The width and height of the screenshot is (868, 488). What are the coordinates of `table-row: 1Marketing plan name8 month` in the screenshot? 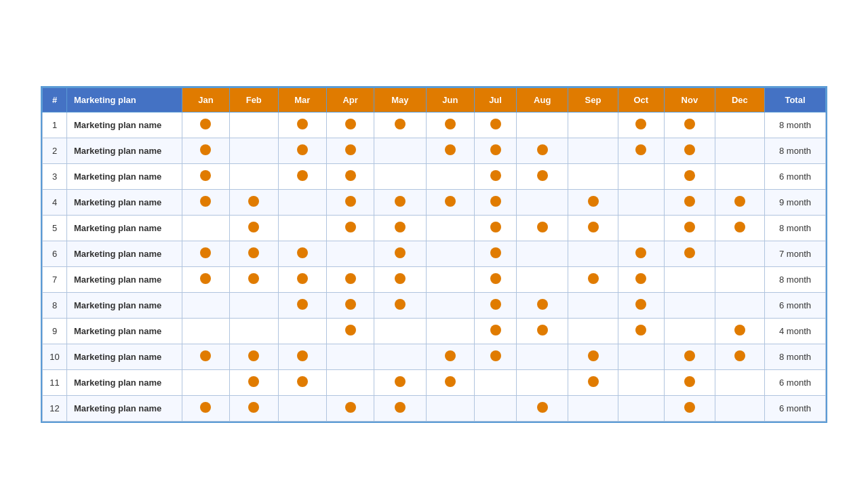 It's located at (434, 125).